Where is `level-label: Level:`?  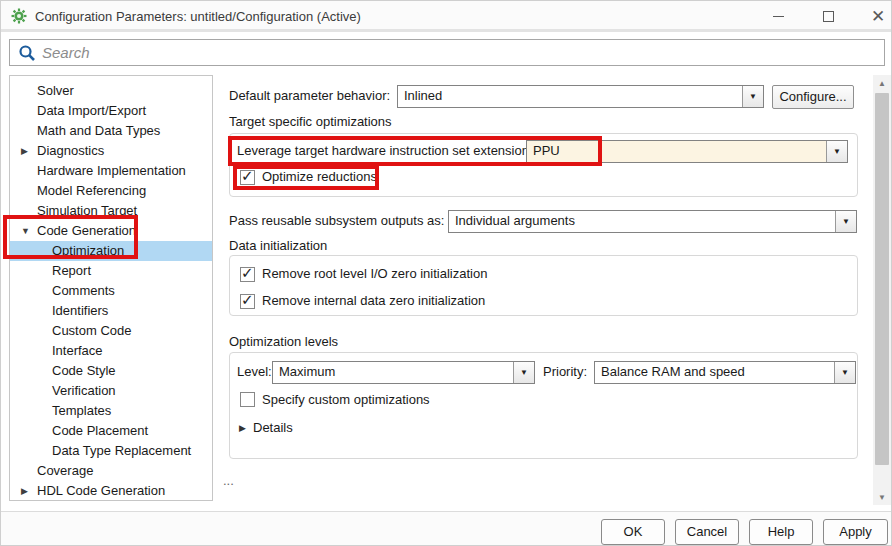
level-label: Level: is located at coordinates (254, 372).